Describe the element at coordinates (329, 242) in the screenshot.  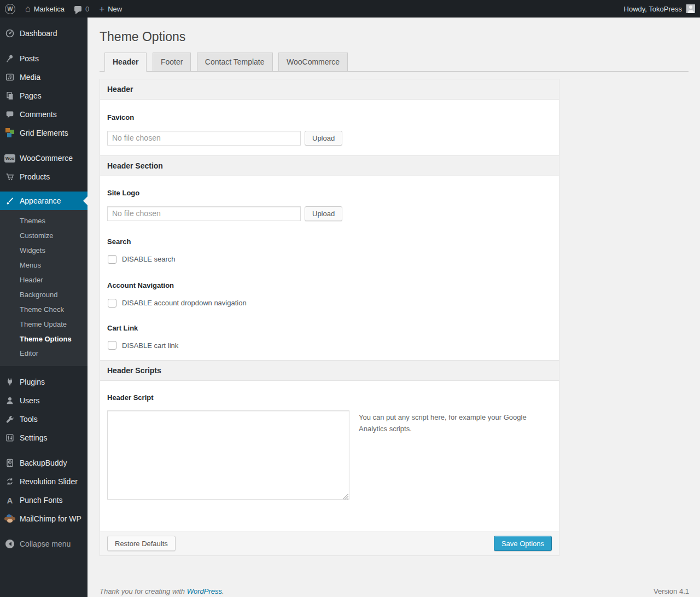
I see `search-label: Search` at that location.